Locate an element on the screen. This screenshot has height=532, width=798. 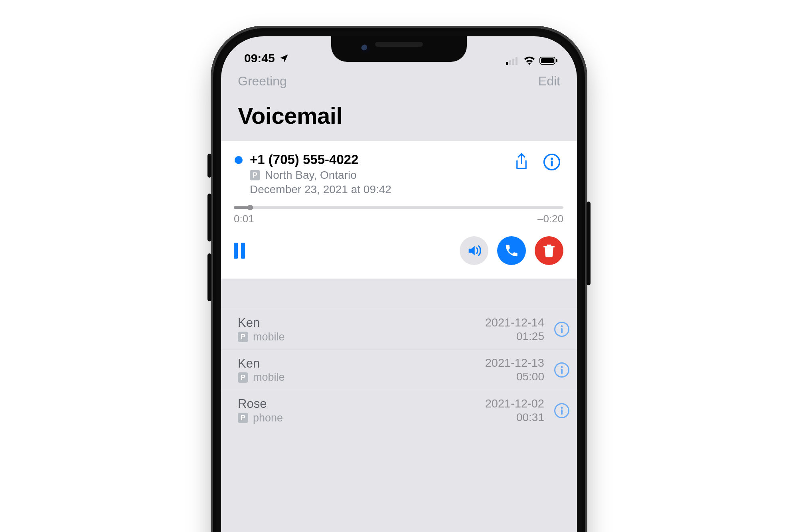
voicemail-row: Ken P mobile 2021-12-13 05:00 is located at coordinates (399, 370).